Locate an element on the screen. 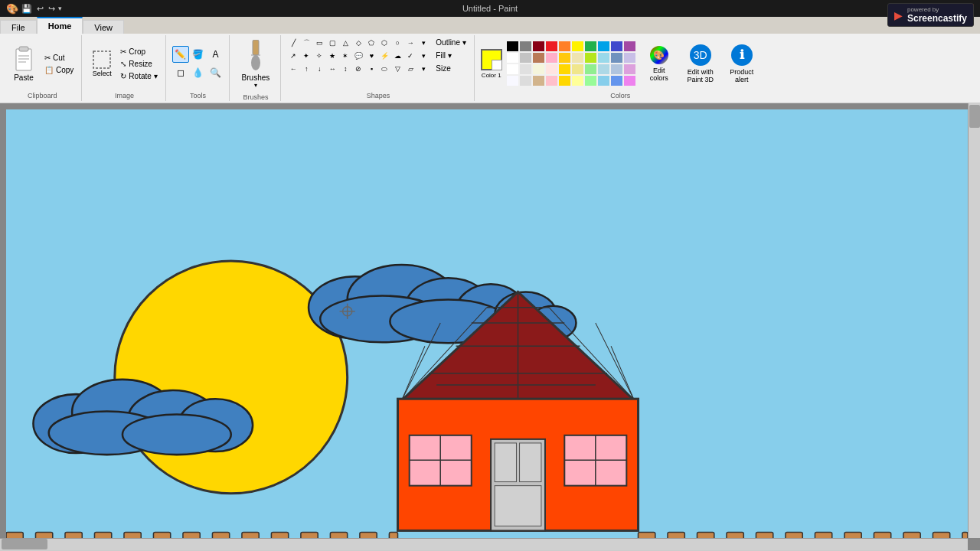  arrow-left-shape: ← is located at coordinates (293, 69).